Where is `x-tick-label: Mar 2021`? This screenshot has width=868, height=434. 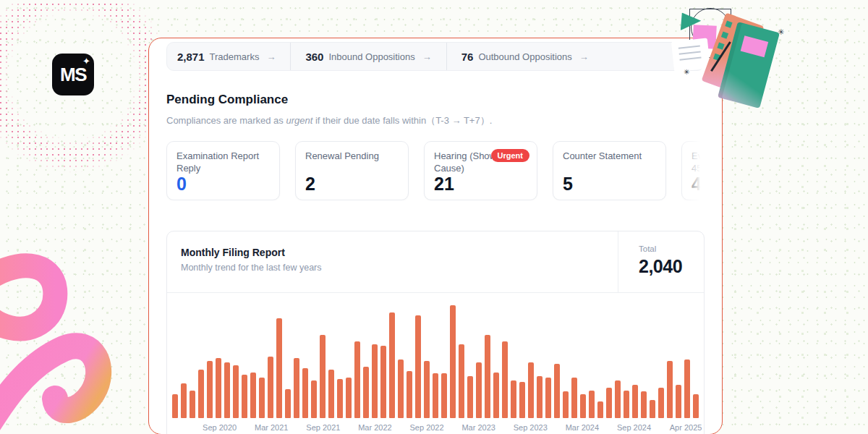 x-tick-label: Mar 2021 is located at coordinates (271, 427).